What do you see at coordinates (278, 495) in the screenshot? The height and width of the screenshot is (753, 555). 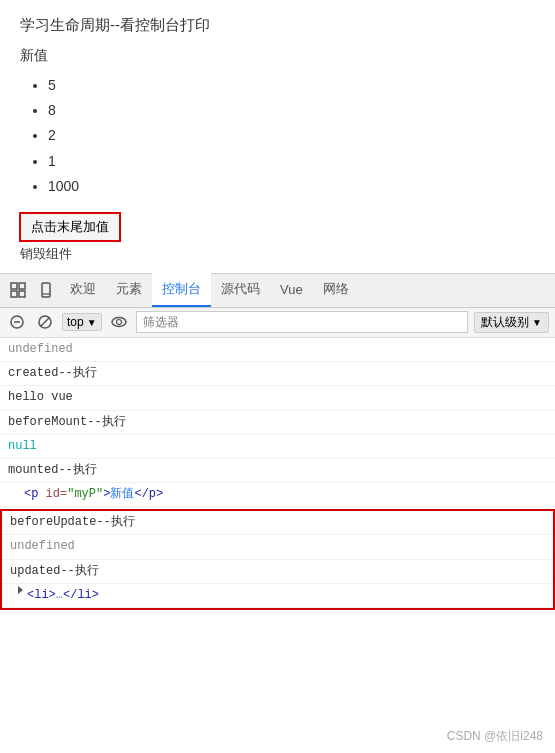 I see `console-line: <p id="myP">新值</p>` at bounding box center [278, 495].